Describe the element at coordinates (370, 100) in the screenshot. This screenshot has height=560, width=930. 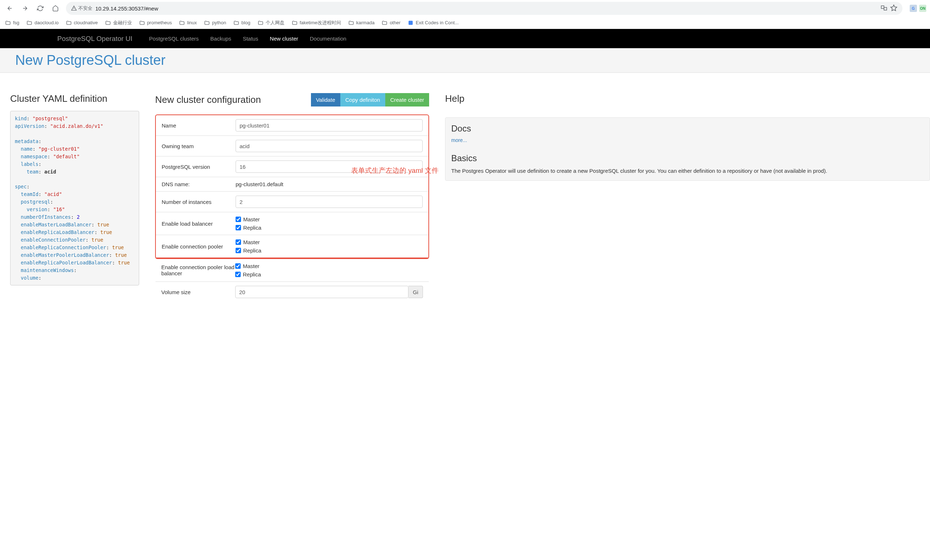
I see `action-buttons: Validate Copy definiton Create cluster` at that location.